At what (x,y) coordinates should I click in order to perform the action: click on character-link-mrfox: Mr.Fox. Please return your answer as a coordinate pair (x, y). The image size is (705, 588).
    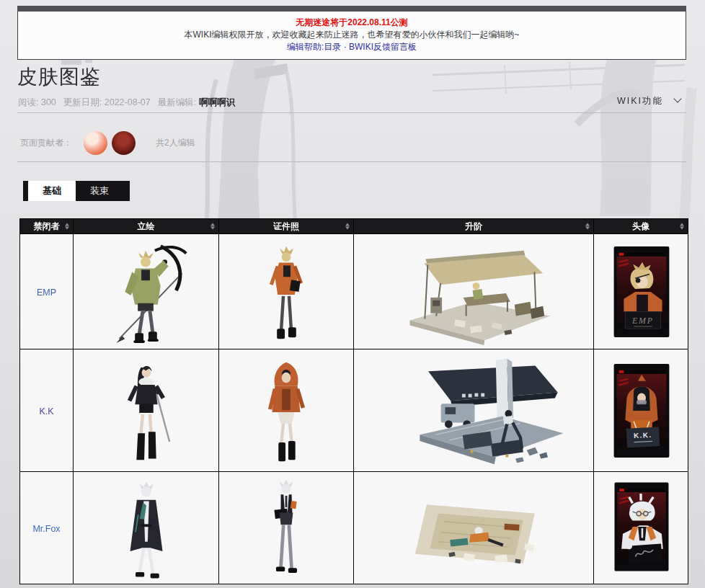
    Looking at the image, I should click on (46, 529).